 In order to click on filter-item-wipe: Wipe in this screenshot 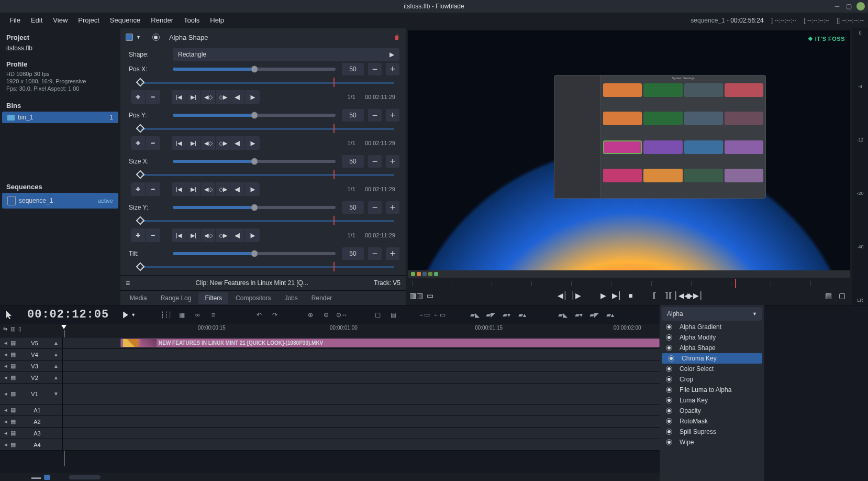, I will do `click(712, 442)`.